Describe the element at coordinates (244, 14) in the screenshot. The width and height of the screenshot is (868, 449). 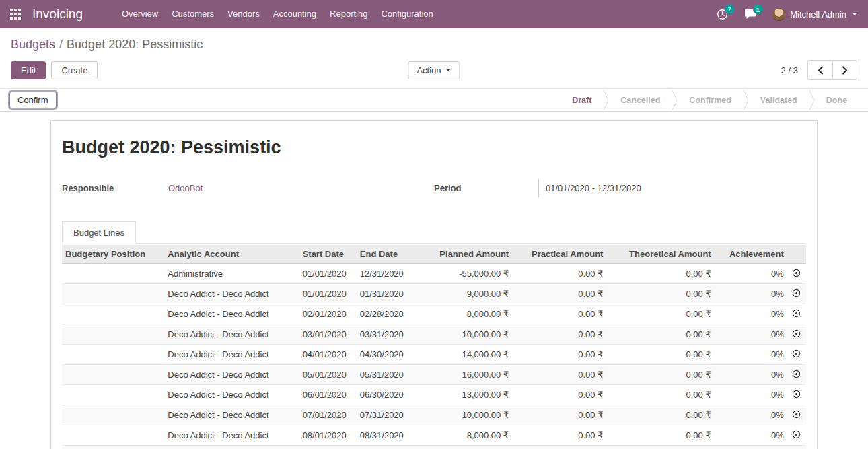
I see `menu-vendors: Vendors` at that location.